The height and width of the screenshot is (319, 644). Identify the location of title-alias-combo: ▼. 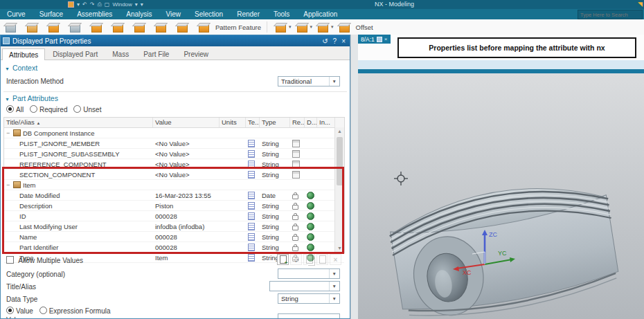
(305, 286).